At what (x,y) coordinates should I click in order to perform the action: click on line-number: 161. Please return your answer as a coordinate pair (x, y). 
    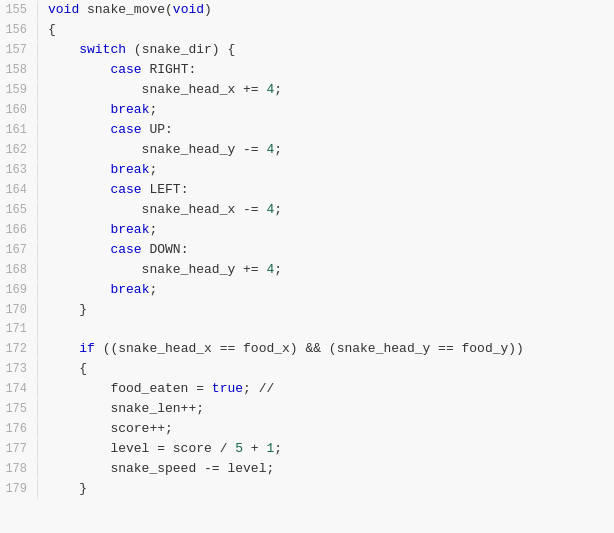
    Looking at the image, I should click on (19, 130).